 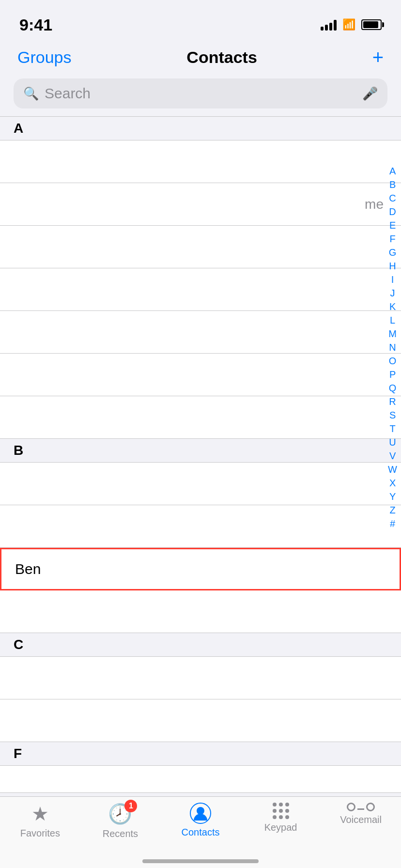 What do you see at coordinates (374, 204) in the screenshot?
I see `me-label: me` at bounding box center [374, 204].